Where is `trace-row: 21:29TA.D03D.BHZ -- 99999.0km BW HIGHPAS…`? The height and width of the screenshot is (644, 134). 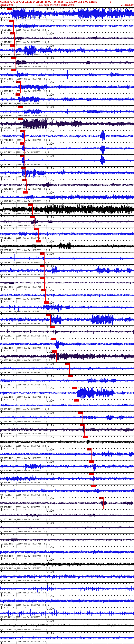 trace-row: 21:29TA.D03D.BHZ -- 99999.0km BW HIGHPAS… is located at coordinates (67, 356).